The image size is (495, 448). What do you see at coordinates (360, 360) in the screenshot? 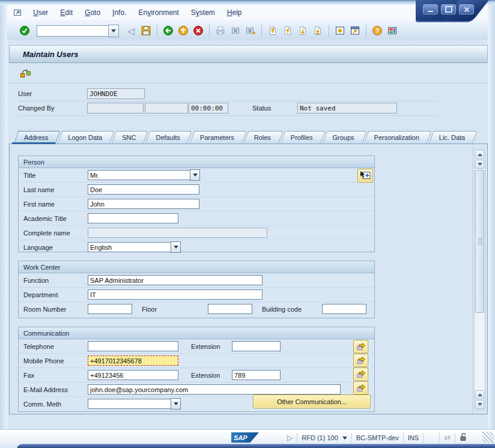
I see `mobile-detail-button` at bounding box center [360, 360].